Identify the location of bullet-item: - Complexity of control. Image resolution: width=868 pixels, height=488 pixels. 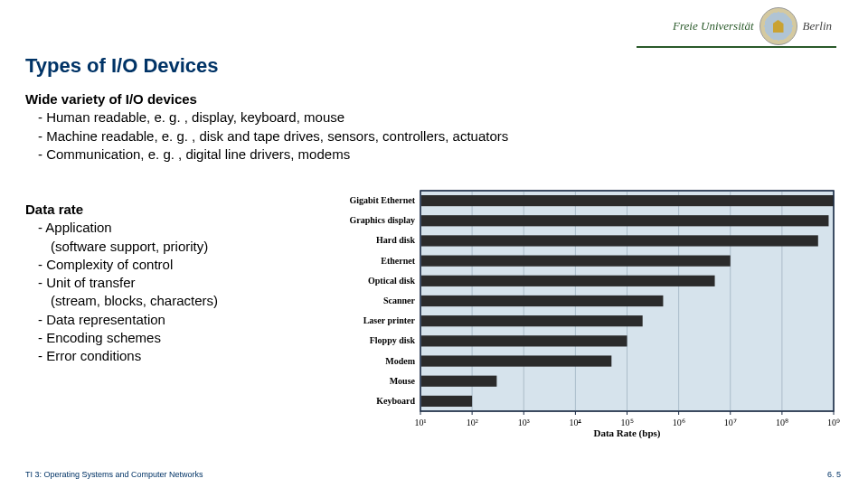
(152, 265).